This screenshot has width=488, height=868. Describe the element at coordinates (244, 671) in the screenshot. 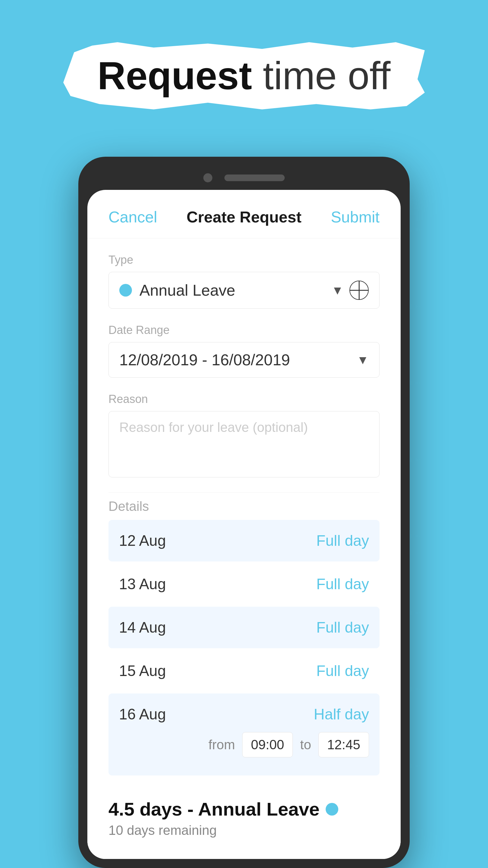

I see `detail-row-4: 15 Aug Full day` at that location.